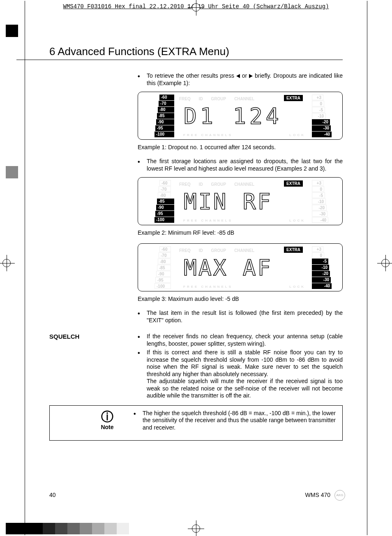 The height and width of the screenshot is (536, 392). Describe the element at coordinates (240, 80) in the screenshot. I see `bullet: To retrieve the other results press or b…` at that location.